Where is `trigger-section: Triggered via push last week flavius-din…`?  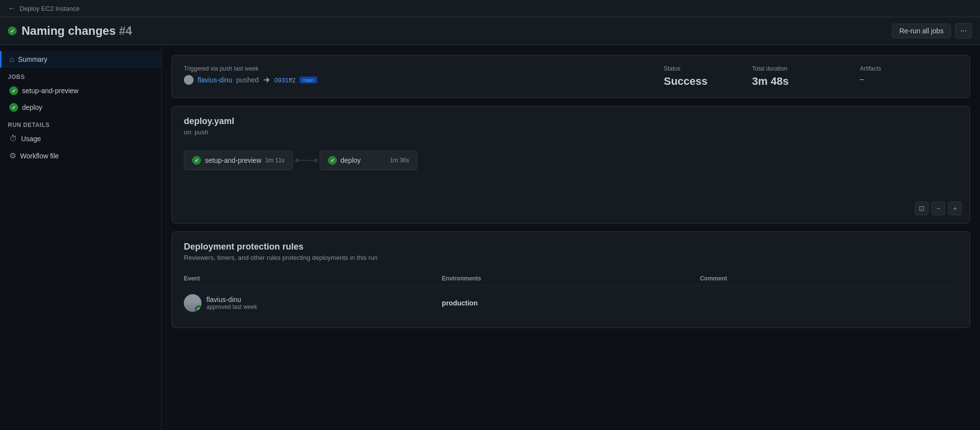
trigger-section: Triggered via push last week flavius-din… is located at coordinates (419, 75).